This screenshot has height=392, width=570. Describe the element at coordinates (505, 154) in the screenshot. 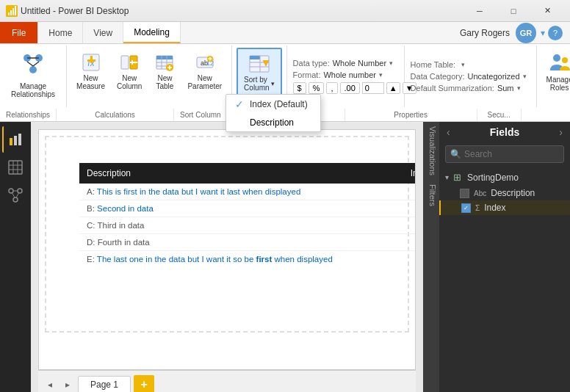

I see `fields-search-box: 🔍` at that location.